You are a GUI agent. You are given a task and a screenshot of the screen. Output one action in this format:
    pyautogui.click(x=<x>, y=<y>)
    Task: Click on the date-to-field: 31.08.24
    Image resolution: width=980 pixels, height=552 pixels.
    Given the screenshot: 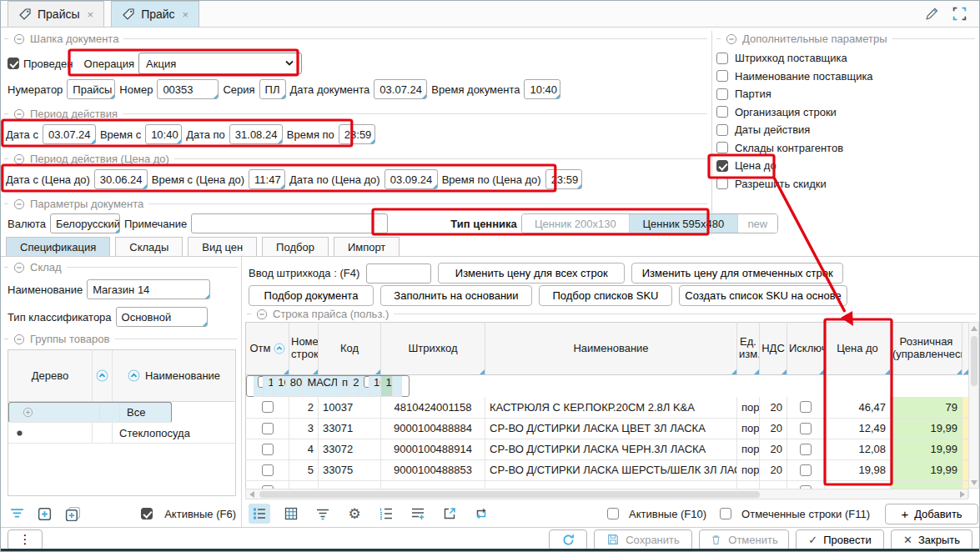 What is the action you would take?
    pyautogui.click(x=256, y=134)
    